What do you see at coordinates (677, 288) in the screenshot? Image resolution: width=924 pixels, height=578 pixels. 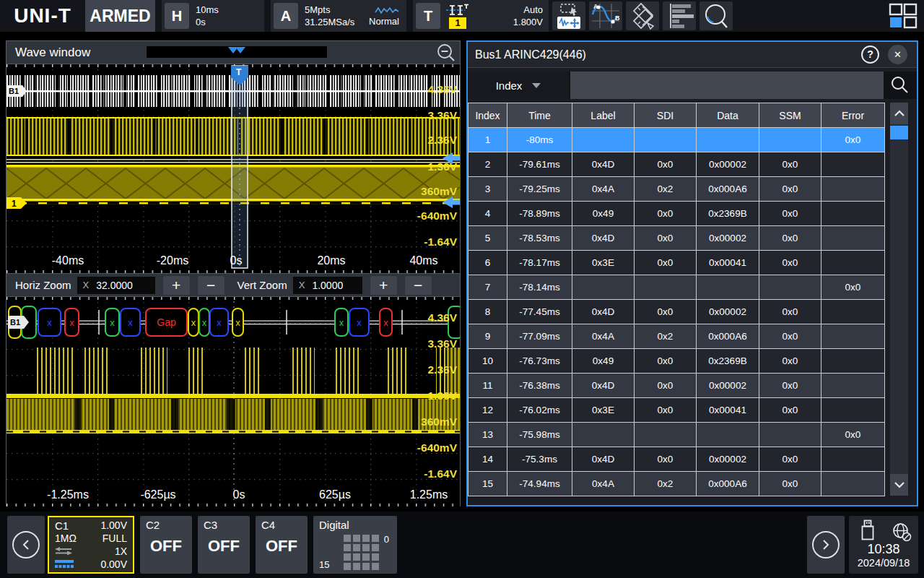 I see `table-row: 7-78.14ms0x0` at bounding box center [677, 288].